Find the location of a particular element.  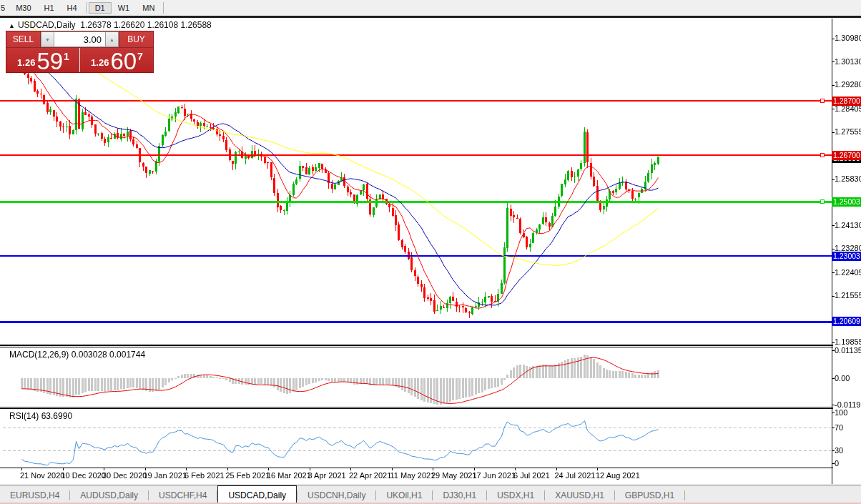

date-axis-label: 17 Jun 2021 is located at coordinates (495, 475).